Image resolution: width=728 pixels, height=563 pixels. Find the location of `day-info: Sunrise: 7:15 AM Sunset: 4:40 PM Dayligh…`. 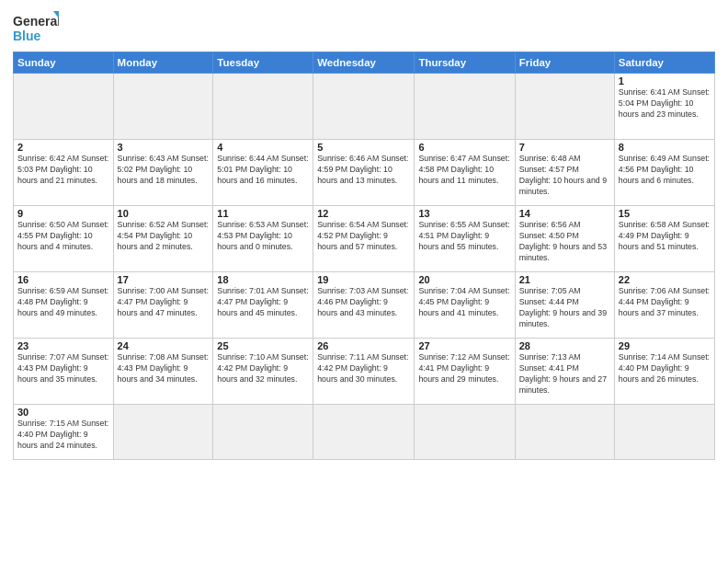

day-info: Sunrise: 7:15 AM Sunset: 4:40 PM Dayligh… is located at coordinates (63, 435).